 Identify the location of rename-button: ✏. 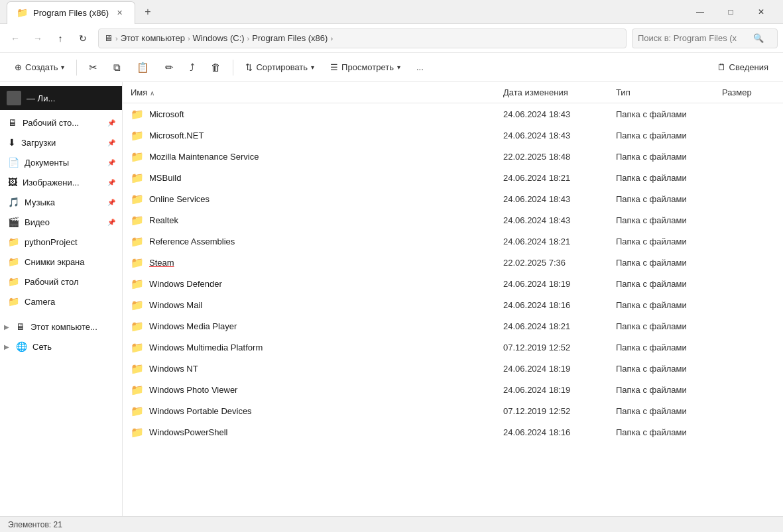
(170, 68).